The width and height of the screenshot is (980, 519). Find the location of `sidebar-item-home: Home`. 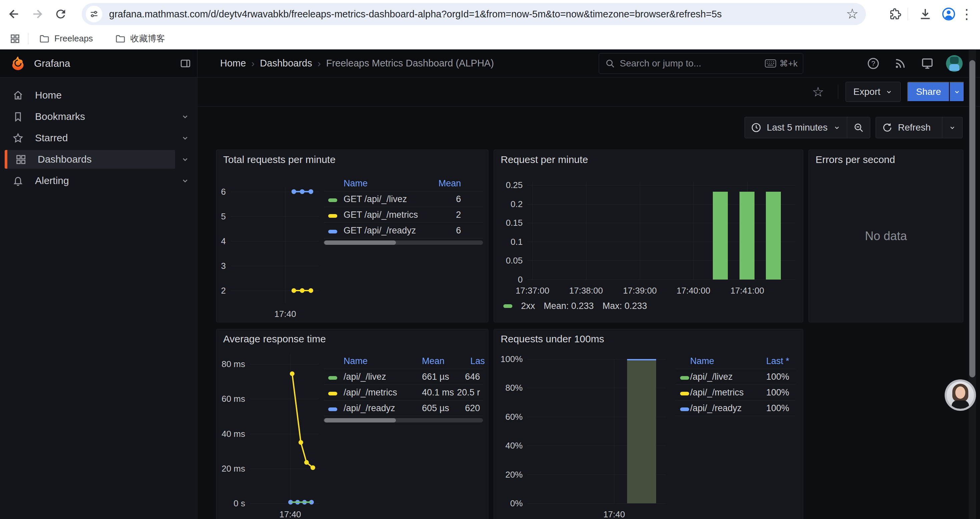

sidebar-item-home: Home is located at coordinates (90, 95).